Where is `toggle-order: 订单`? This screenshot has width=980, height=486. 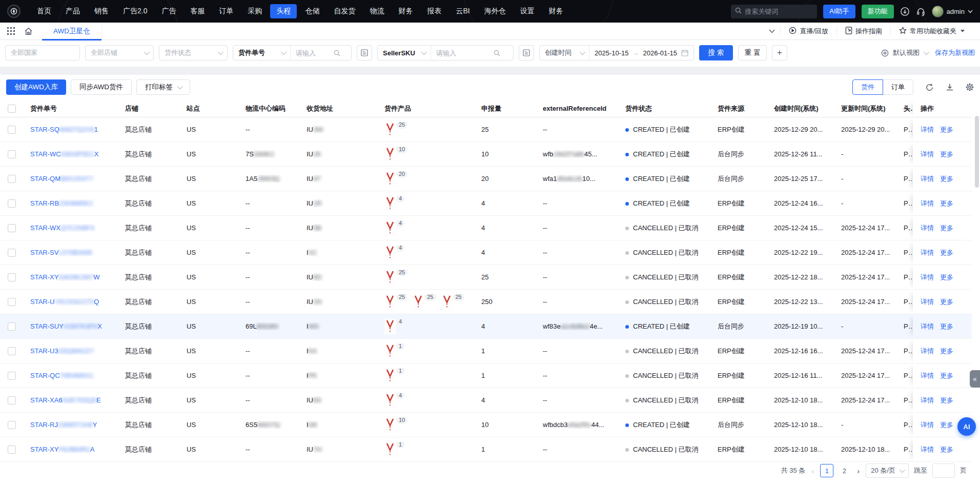
toggle-order: 订单 is located at coordinates (898, 87).